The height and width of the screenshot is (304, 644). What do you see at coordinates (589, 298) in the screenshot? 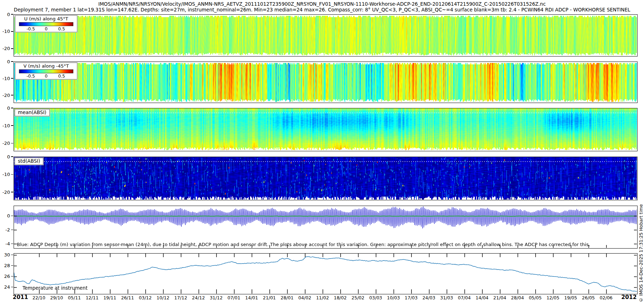
I see `x-tick-label-31: 26/05` at bounding box center [589, 298].